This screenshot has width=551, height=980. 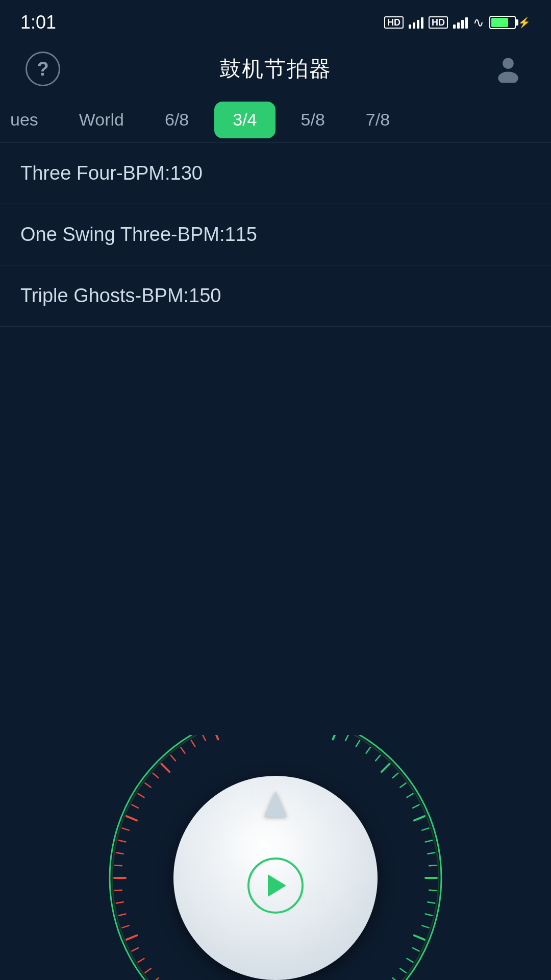 What do you see at coordinates (508, 69) in the screenshot?
I see `profile-button` at bounding box center [508, 69].